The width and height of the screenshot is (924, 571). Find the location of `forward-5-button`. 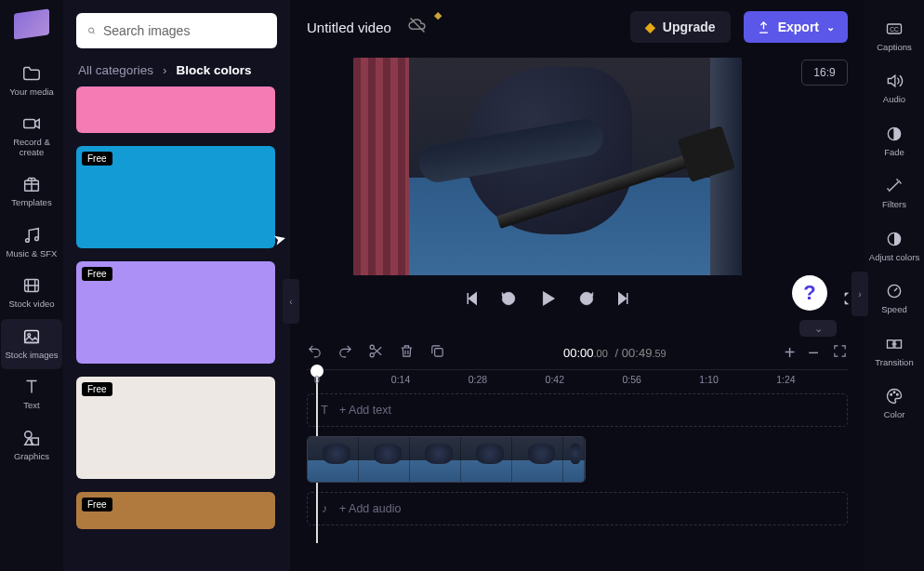

forward-5-button is located at coordinates (587, 299).